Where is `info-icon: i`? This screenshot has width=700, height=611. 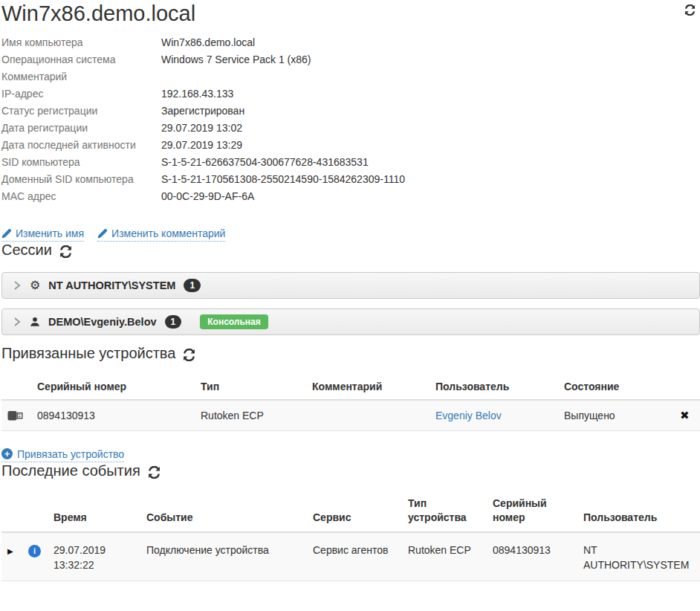
info-icon: i is located at coordinates (34, 552).